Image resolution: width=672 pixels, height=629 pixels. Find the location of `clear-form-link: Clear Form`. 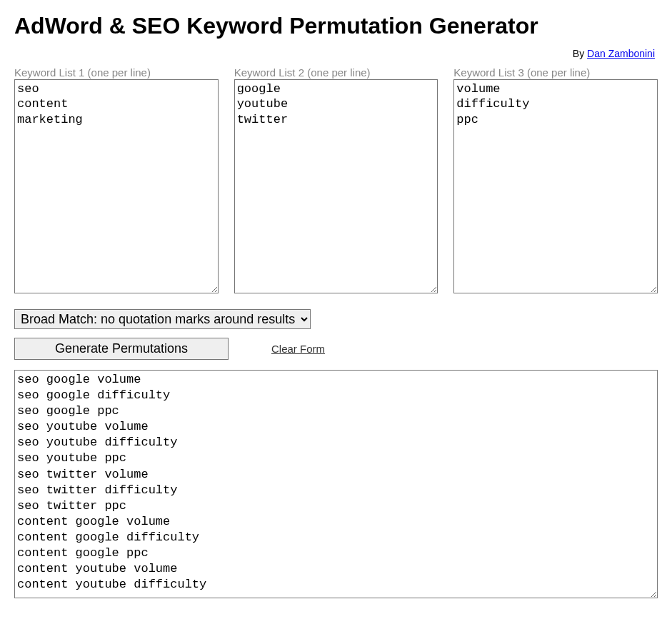

clear-form-link: Clear Form is located at coordinates (299, 348).